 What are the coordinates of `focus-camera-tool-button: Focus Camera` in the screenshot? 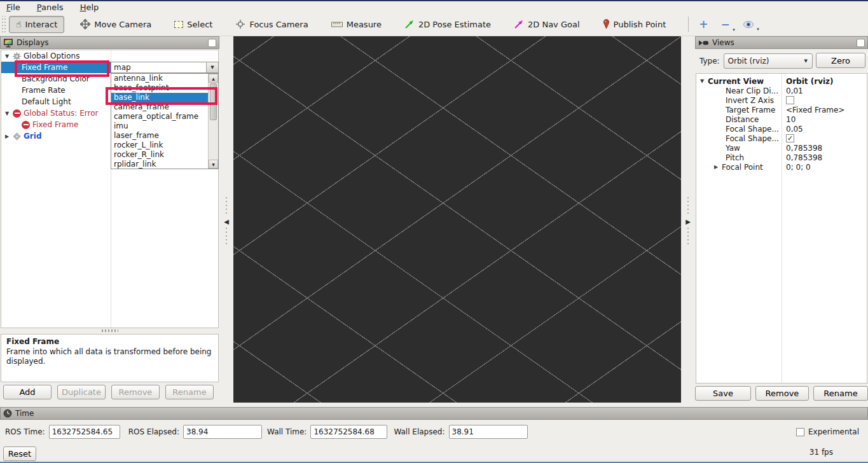 It's located at (272, 24).